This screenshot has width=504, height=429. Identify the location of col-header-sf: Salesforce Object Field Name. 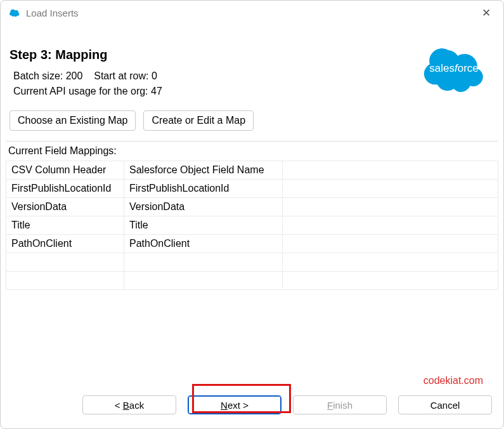
(204, 170).